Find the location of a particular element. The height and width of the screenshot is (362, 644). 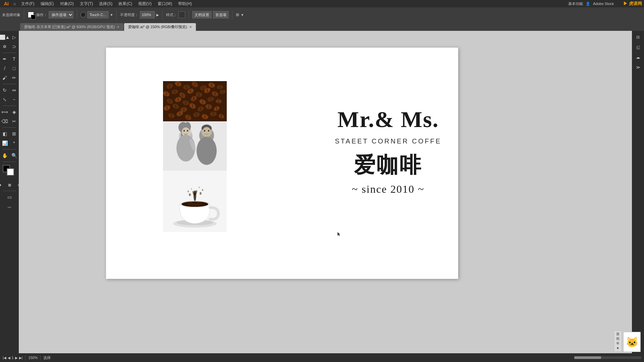

page-navigation: |◀ ◀ 1 ▶ ▶| is located at coordinates (13, 358).